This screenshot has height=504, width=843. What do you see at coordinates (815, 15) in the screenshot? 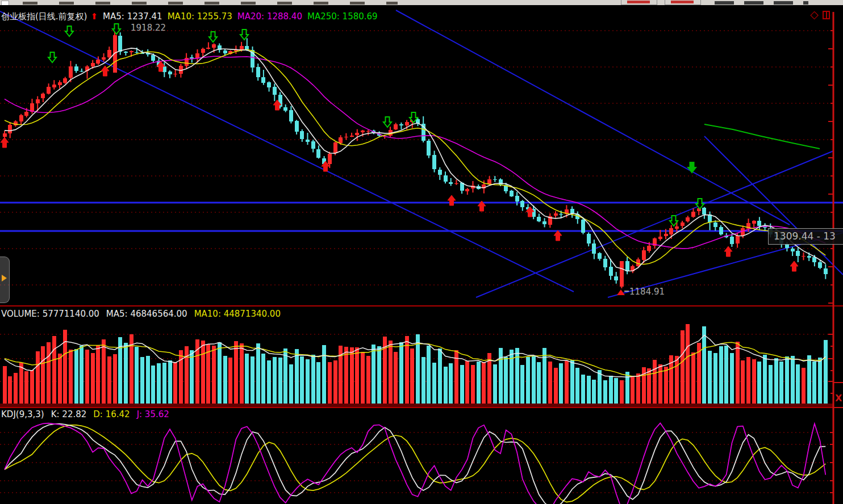
I see `diamond-window-icon: ◇` at bounding box center [815, 15].